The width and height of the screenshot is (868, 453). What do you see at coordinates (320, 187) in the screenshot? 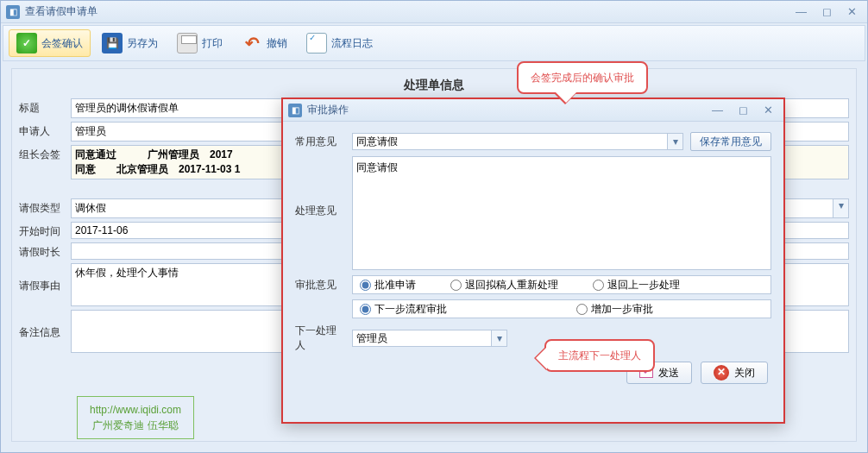
I see `label-handle-opinion: 处理意见` at bounding box center [320, 187].